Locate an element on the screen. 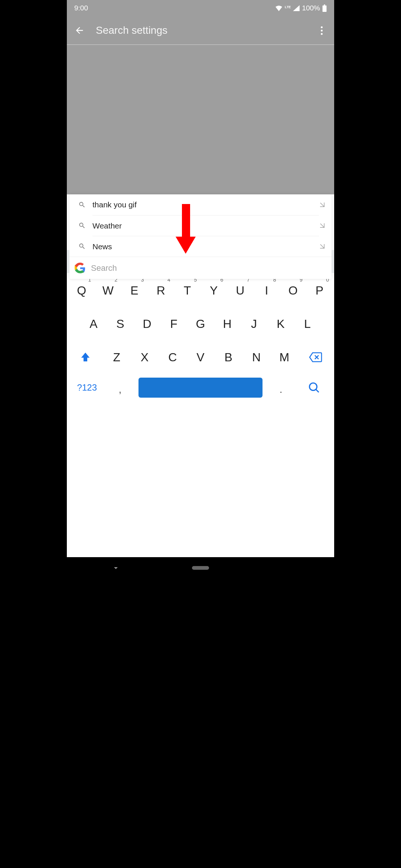 This screenshot has height=868, width=401. google-logo-icon is located at coordinates (80, 268).